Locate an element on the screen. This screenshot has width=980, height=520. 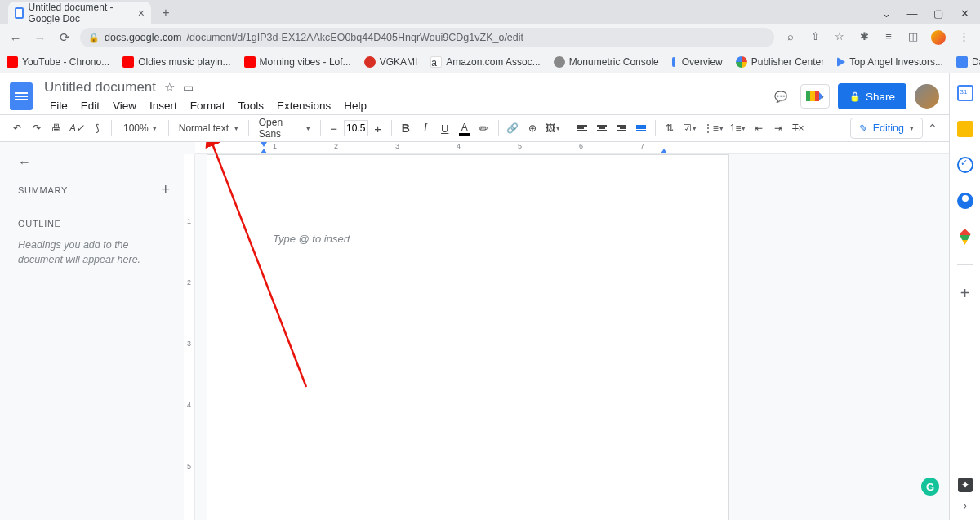
search-icon: ⌕ is located at coordinates (791, 38).